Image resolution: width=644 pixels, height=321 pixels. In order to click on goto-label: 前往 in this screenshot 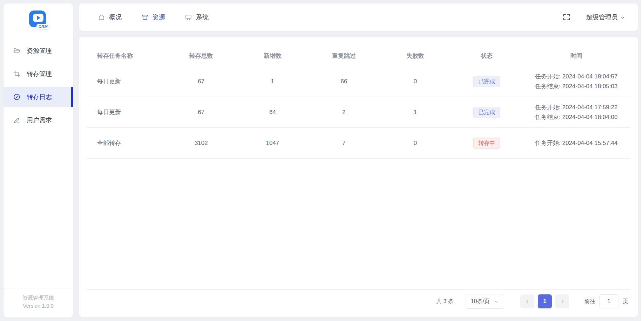, I will do `click(590, 302)`.